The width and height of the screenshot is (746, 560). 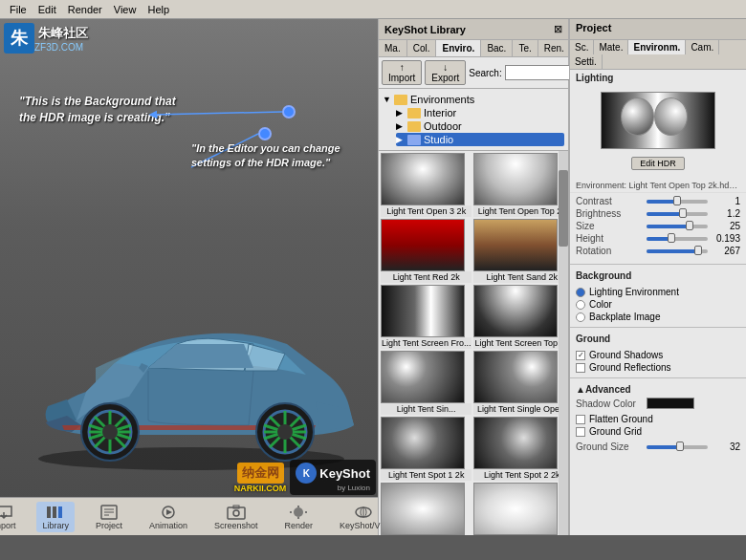 What do you see at coordinates (658, 426) in the screenshot?
I see `advanced-checkboxes: Flatten Ground Ground Grid` at bounding box center [658, 426].